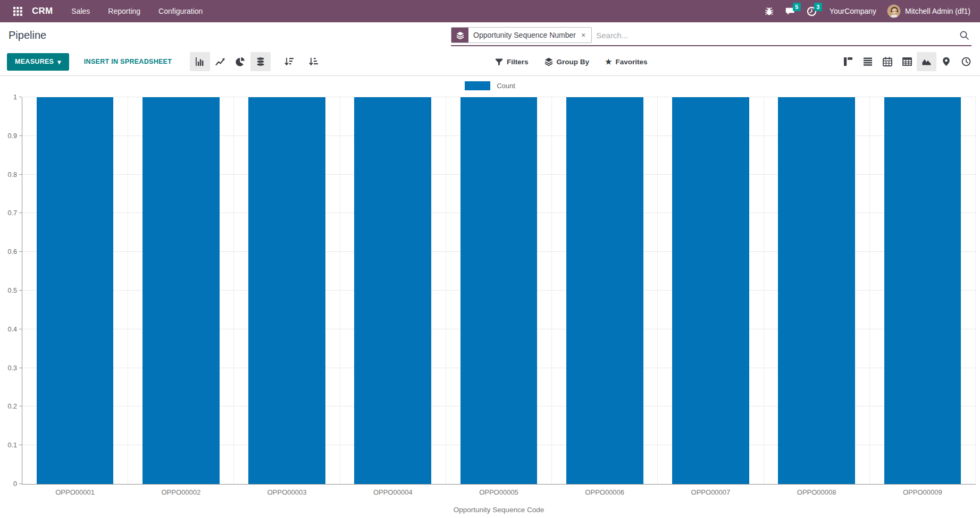 The image size is (980, 518). I want to click on y-tick-label: 1, so click(15, 97).